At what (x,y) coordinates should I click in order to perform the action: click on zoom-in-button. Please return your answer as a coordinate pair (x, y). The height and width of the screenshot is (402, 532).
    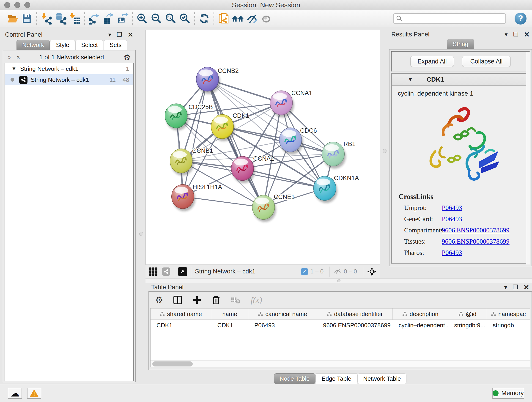
    Looking at the image, I should click on (142, 19).